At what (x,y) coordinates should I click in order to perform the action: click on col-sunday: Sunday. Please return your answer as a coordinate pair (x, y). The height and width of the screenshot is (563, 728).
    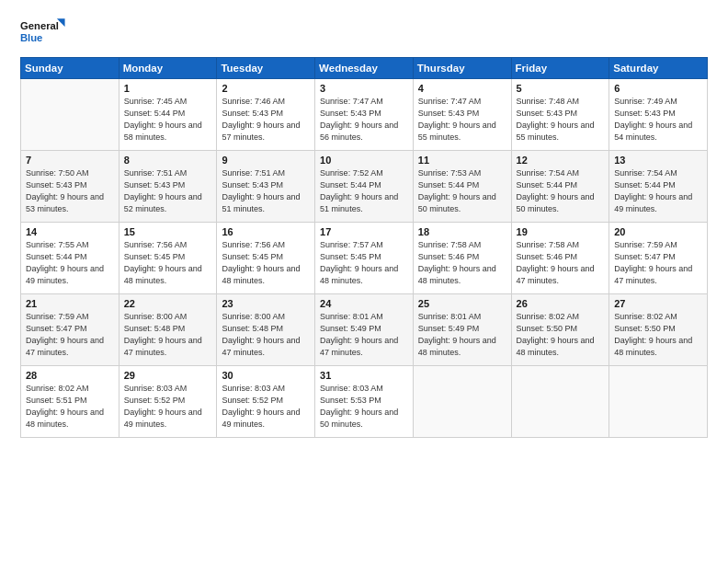
    Looking at the image, I should click on (70, 68).